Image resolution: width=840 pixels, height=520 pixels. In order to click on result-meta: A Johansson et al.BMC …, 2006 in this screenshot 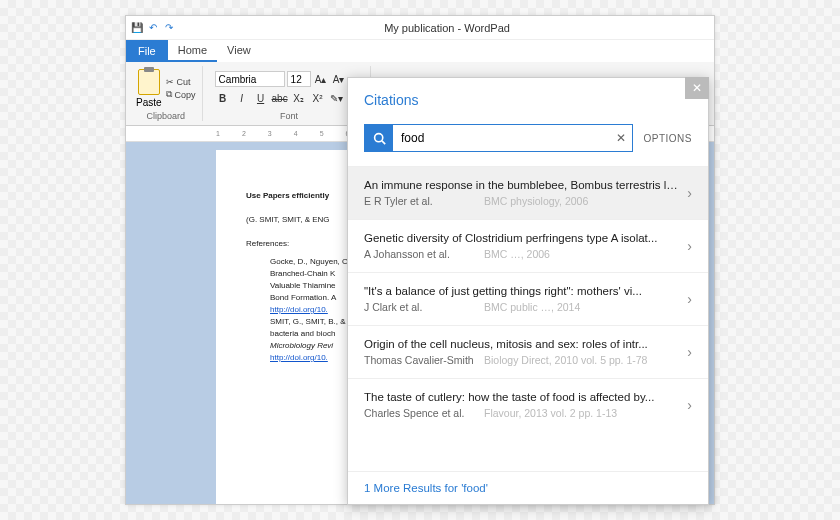, I will do `click(522, 254)`.